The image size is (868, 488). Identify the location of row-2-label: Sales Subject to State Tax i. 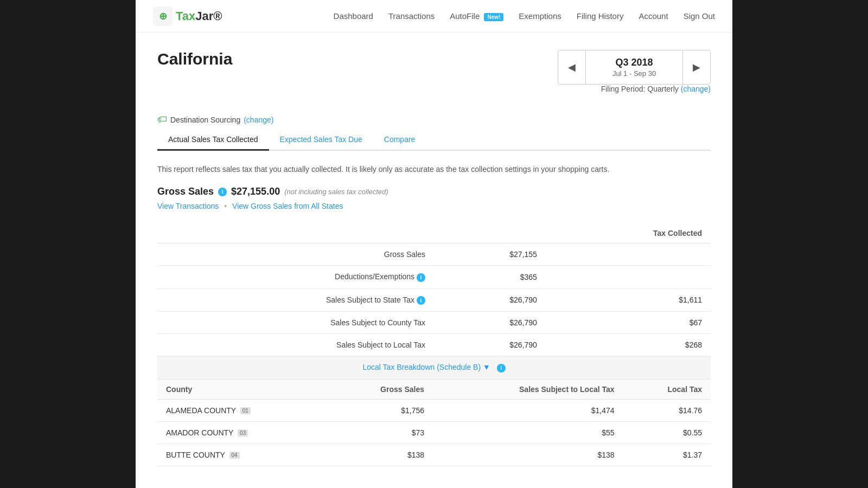
(296, 300).